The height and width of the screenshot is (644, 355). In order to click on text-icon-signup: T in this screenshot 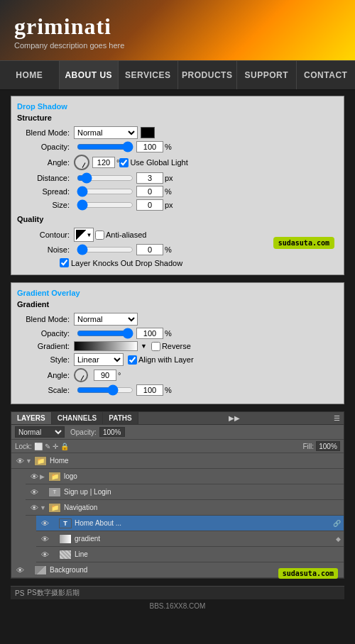, I will do `click(55, 492)`.